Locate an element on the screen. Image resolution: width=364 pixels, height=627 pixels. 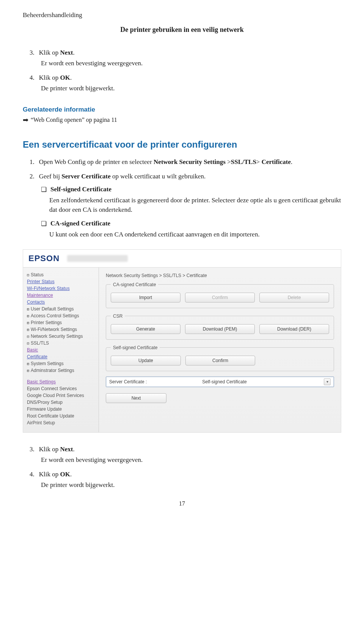
nav-wifi-status: Wi-Fi/Network Status is located at coordinates (61, 288).